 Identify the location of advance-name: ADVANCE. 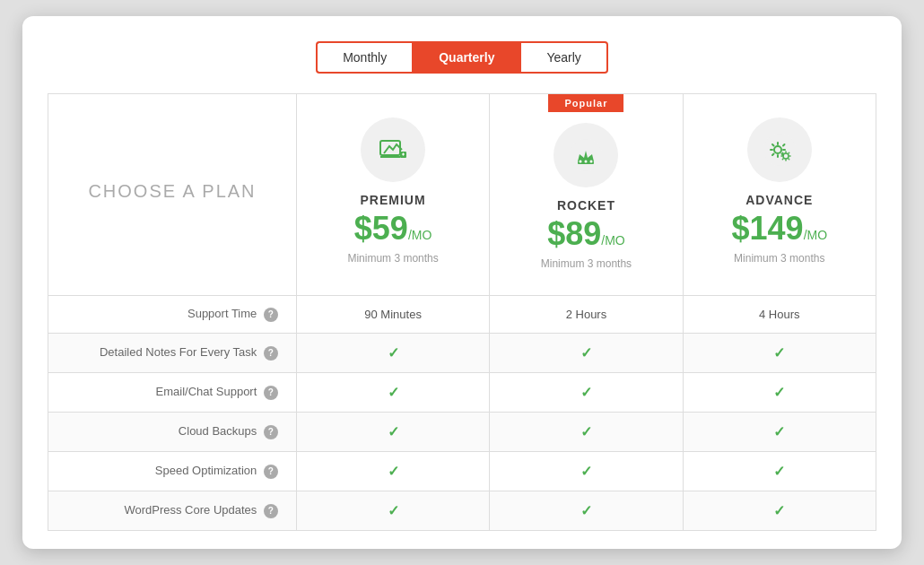
(780, 200).